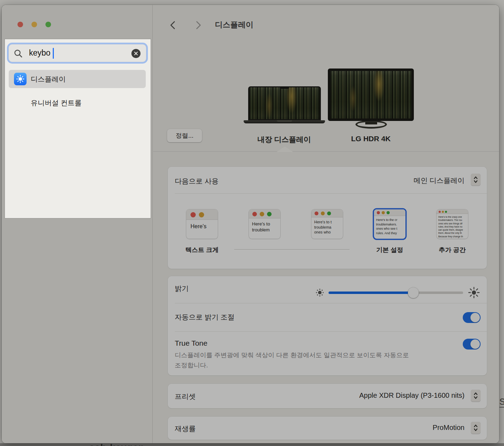 This screenshot has height=446, width=504. I want to click on arrange-button: 정렬..., so click(185, 136).